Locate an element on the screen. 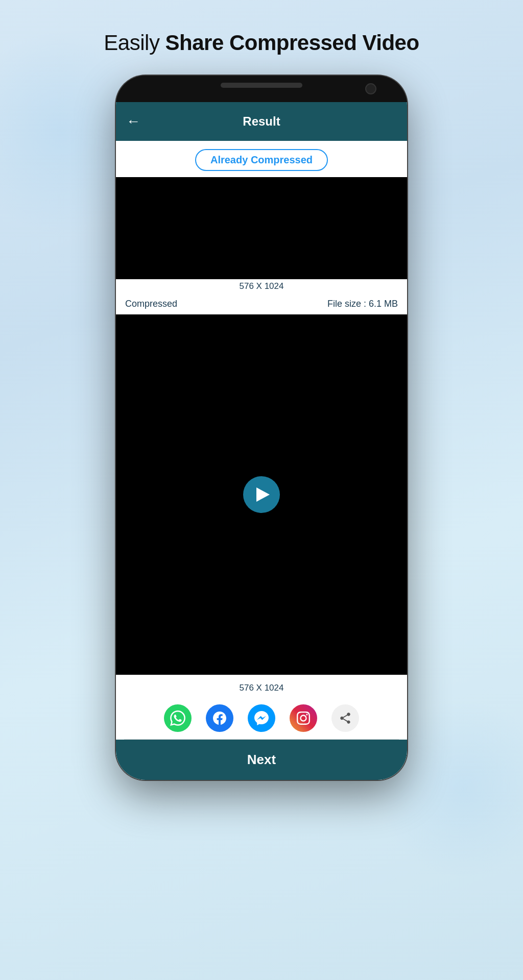 This screenshot has width=523, height=980. page-title: Easily Share Compressed Video is located at coordinates (262, 43).